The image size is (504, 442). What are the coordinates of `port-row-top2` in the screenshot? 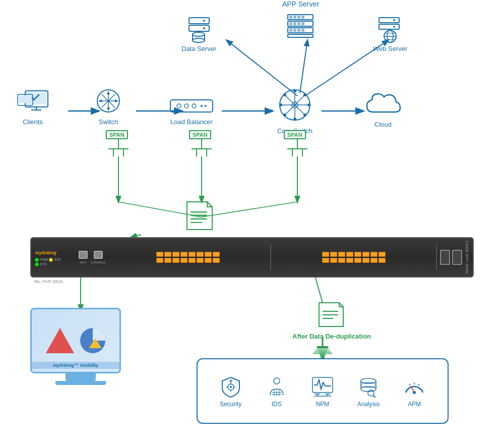 It's located at (354, 254).